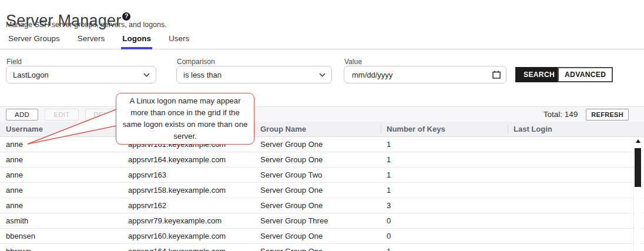 This screenshot has height=251, width=644. What do you see at coordinates (185, 119) in the screenshot?
I see `callout-text: A Linux logon name may appear more than …` at bounding box center [185, 119].